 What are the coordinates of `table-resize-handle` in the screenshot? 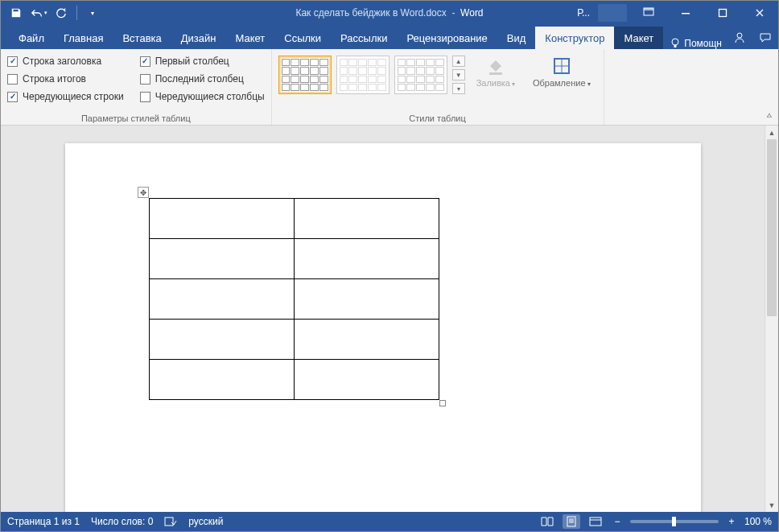 It's located at (443, 403).